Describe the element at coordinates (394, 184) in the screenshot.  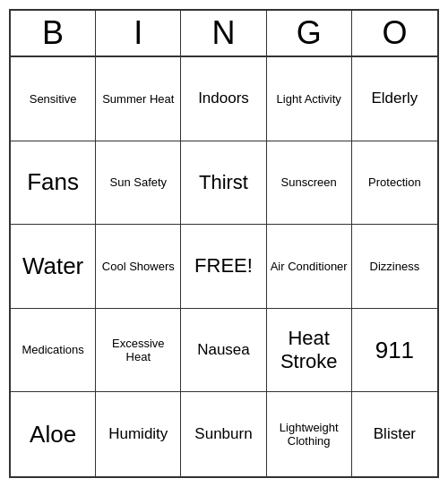
I see `bingo-cell: Protection` at that location.